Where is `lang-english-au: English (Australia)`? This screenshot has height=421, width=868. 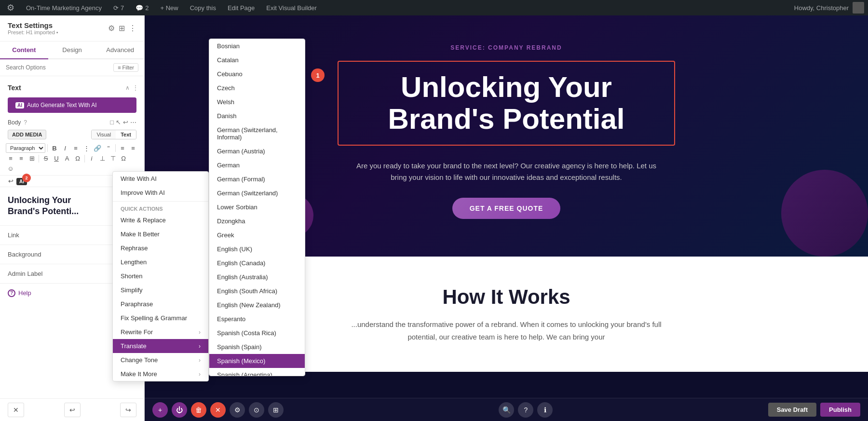 lang-english-au: English (Australia) is located at coordinates (257, 277).